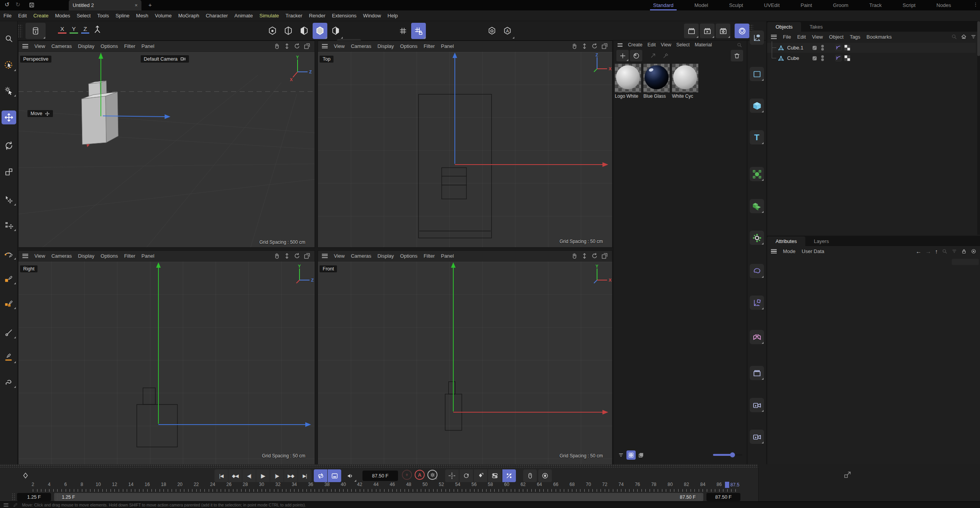  What do you see at coordinates (291, 476) in the screenshot?
I see `next-key-button: ▶◆` at bounding box center [291, 476].